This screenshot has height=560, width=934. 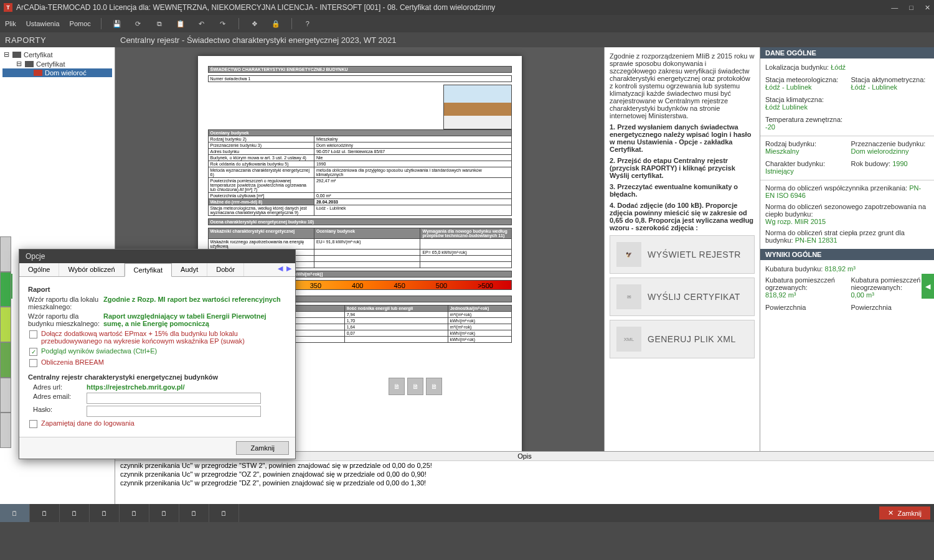 What do you see at coordinates (174, 411) in the screenshot?
I see `password-field` at bounding box center [174, 411].